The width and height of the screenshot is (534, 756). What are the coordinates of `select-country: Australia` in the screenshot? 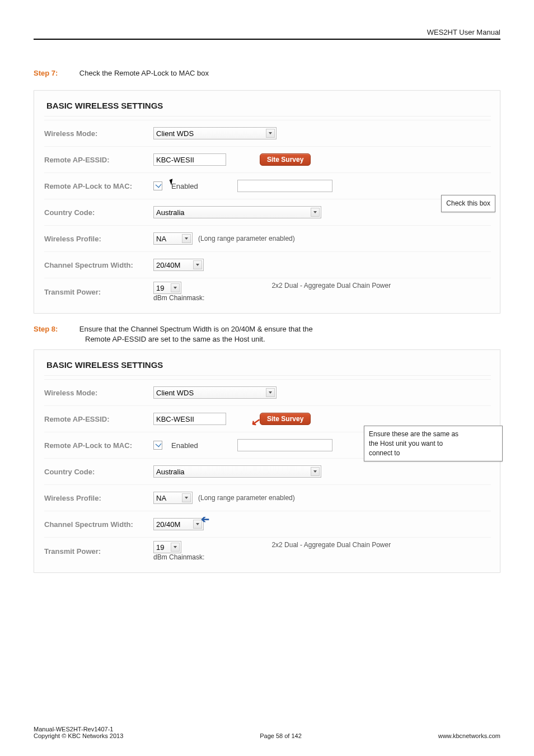 It's located at (237, 212).